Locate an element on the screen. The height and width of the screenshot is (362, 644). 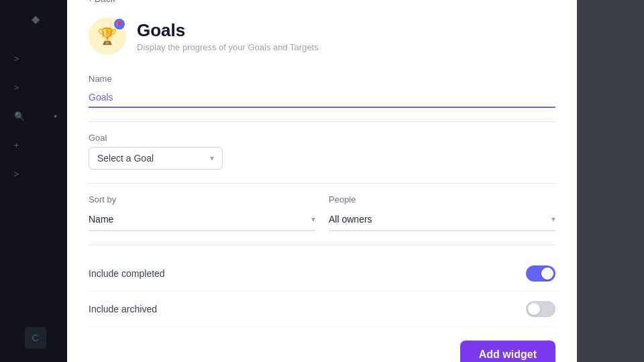
goals-icon-circle: 🏆 🚩 is located at coordinates (107, 36).